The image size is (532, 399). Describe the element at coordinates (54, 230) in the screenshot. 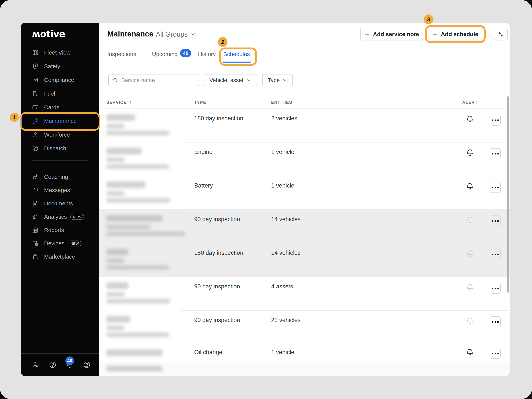

I see `sidebar-item-label: Reports` at that location.